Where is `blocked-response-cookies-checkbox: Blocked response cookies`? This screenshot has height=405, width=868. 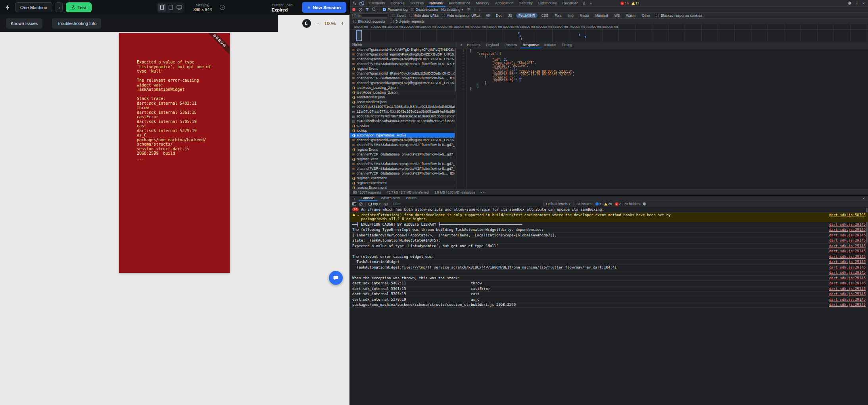 blocked-response-cookies-checkbox: Blocked response cookies is located at coordinates (679, 15).